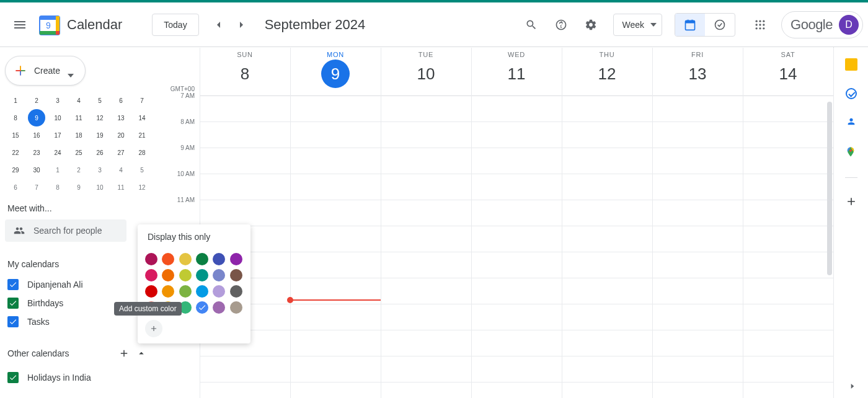  I want to click on mini-calendar-day: 13, so click(121, 118).